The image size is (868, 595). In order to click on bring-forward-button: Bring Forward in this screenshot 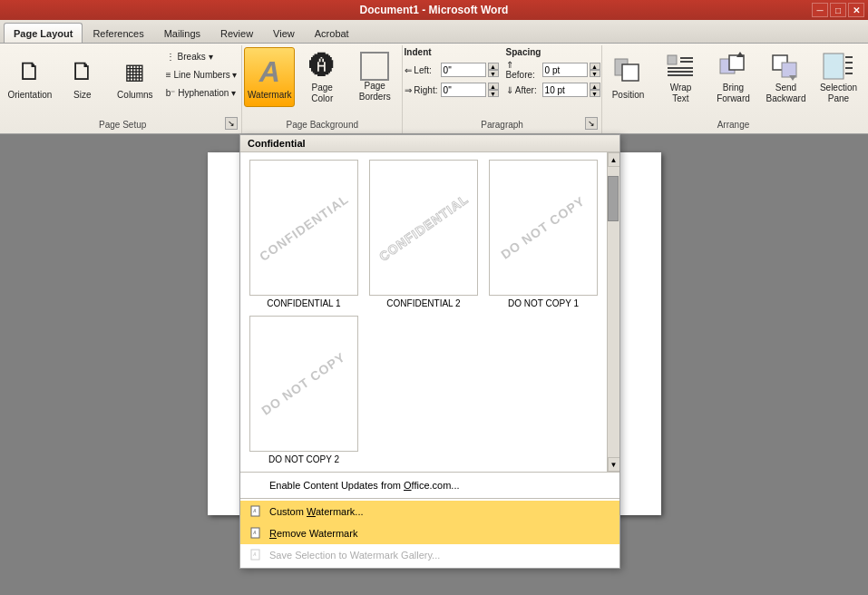, I will do `click(733, 77)`.